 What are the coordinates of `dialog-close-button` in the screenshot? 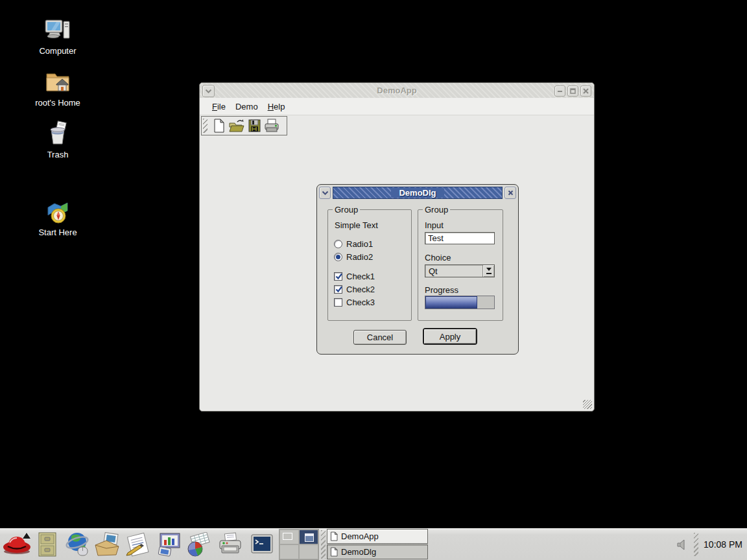 It's located at (510, 193).